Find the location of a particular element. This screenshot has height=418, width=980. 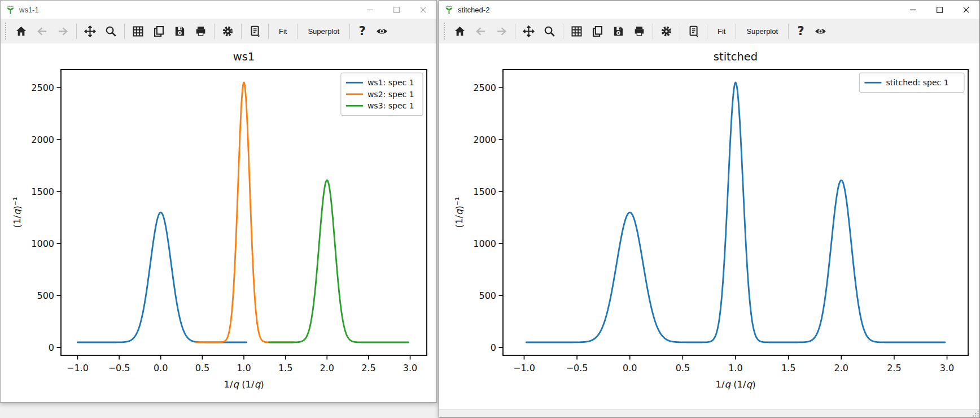

x-tick-label: 2.0 is located at coordinates (327, 368).